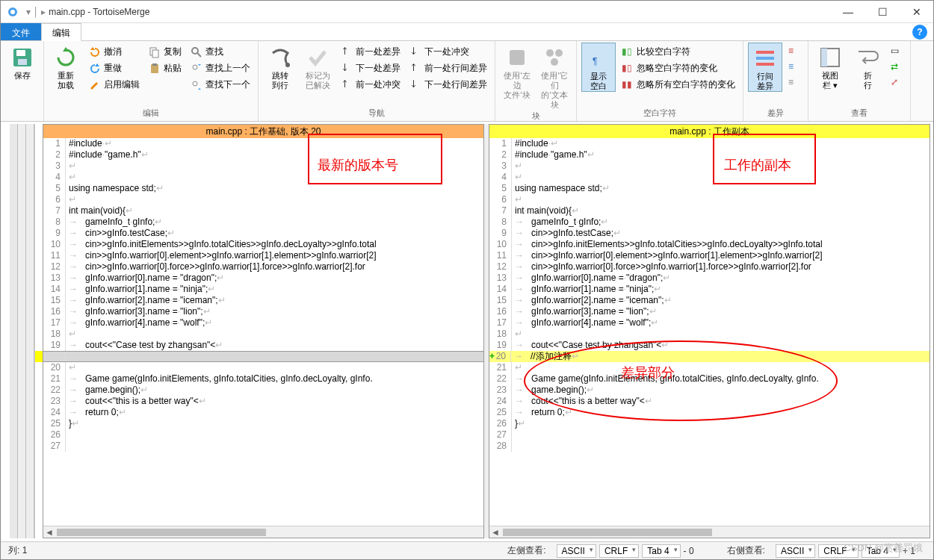 Image resolution: width=934 pixels, height=560 pixels. Describe the element at coordinates (467, 81) in the screenshot. I see `ribbon: 保存 重新加载 撤消 重做 启用编辑 复制 粘贴 查找 查找上一个 查找下一个` at that location.